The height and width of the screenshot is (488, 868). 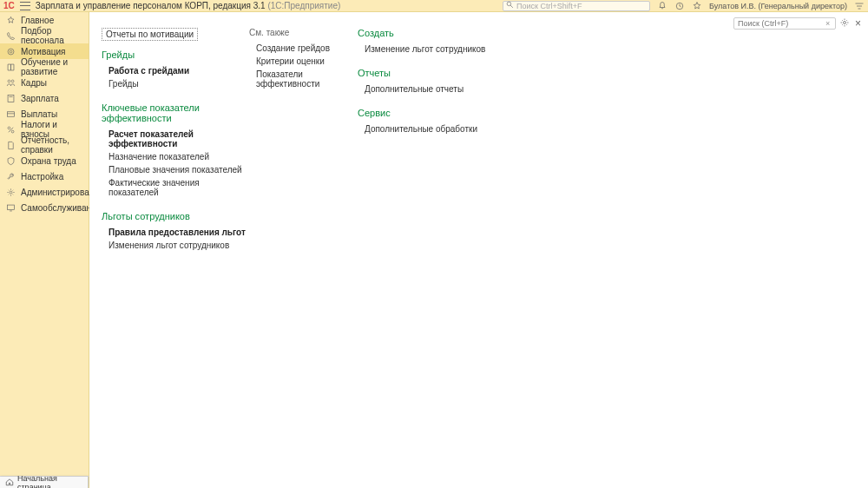 What do you see at coordinates (44, 176) in the screenshot?
I see `sidebar-item-settings: Настройка` at bounding box center [44, 176].